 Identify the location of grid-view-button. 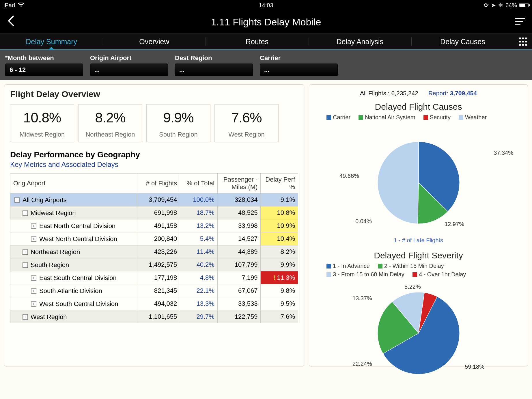
(523, 42).